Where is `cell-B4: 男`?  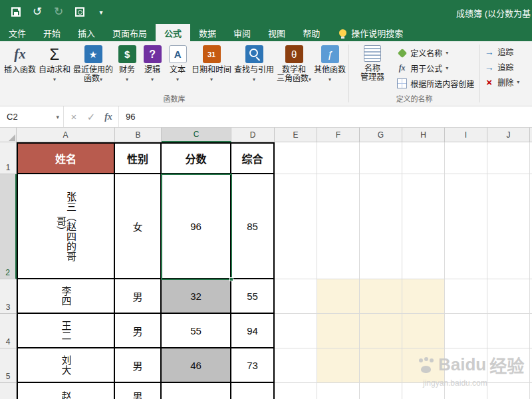
cell-B4: 男 is located at coordinates (138, 331).